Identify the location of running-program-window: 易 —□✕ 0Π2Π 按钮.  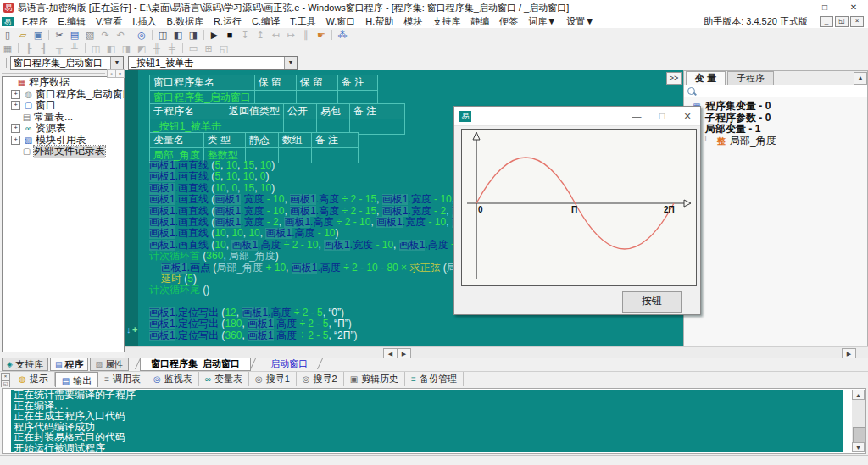
(577, 210).